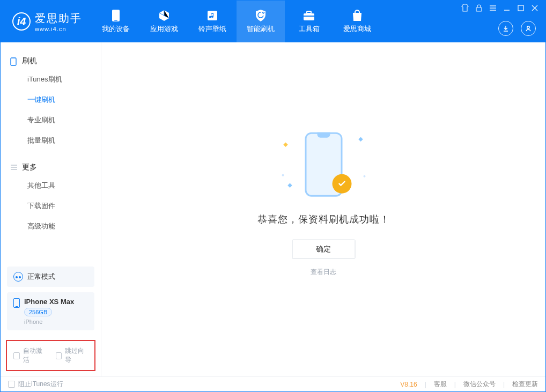 The height and width of the screenshot is (392, 546). Describe the element at coordinates (528, 28) in the screenshot. I see `user-button` at that location.